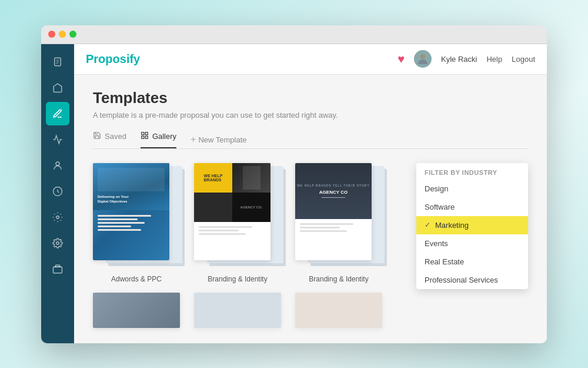 This screenshot has width=588, height=368. I want to click on template-thumb-branding1: WE HELPBRANDS AGENCY CO., so click(238, 216).